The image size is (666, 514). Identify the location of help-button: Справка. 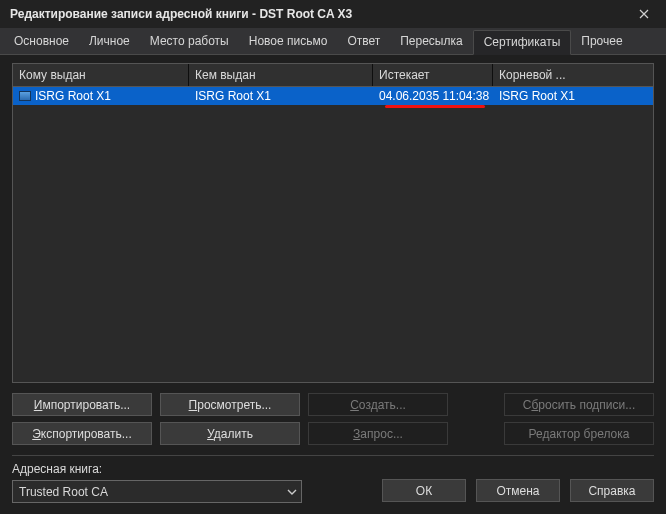
(612, 490).